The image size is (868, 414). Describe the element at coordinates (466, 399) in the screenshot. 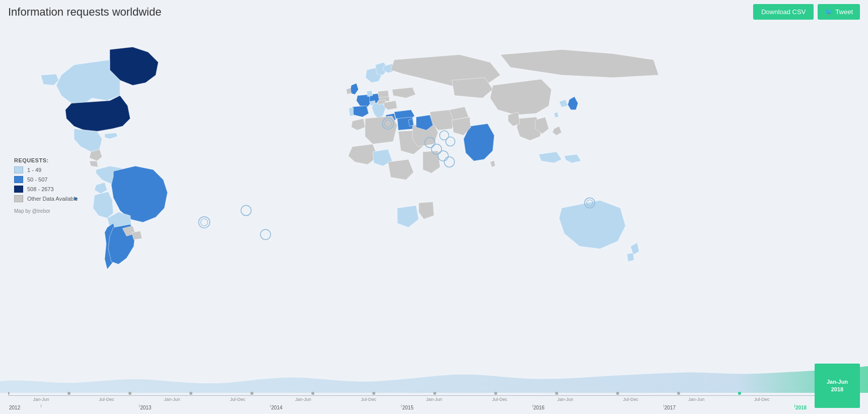

I see `year-2015-sublabels: Jan-Jun Jul-Dec` at that location.